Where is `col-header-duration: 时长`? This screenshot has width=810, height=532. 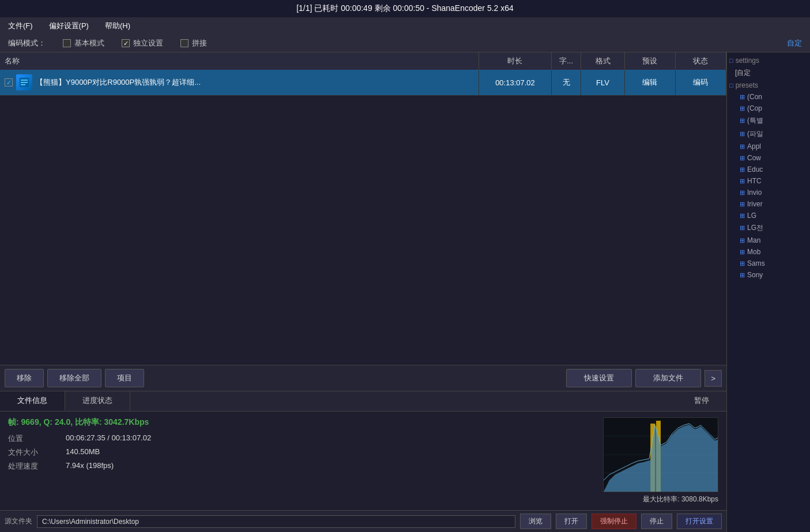
col-header-duration: 时长 is located at coordinates (515, 61).